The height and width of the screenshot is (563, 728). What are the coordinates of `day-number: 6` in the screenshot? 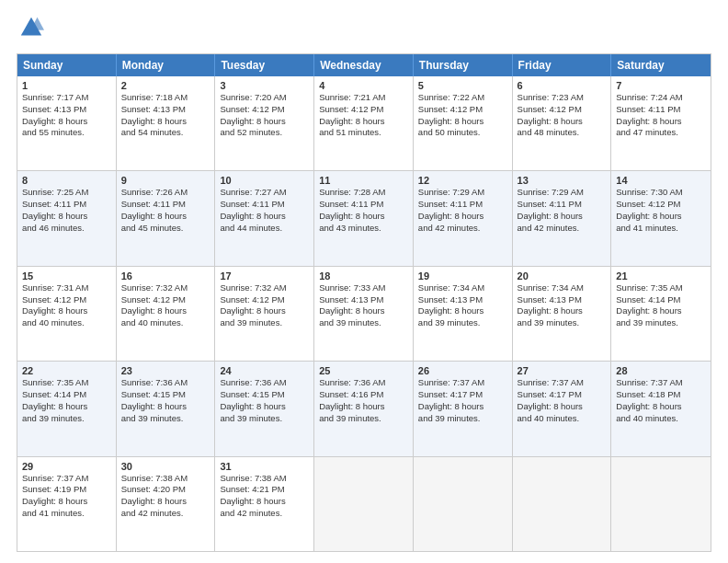 It's located at (563, 86).